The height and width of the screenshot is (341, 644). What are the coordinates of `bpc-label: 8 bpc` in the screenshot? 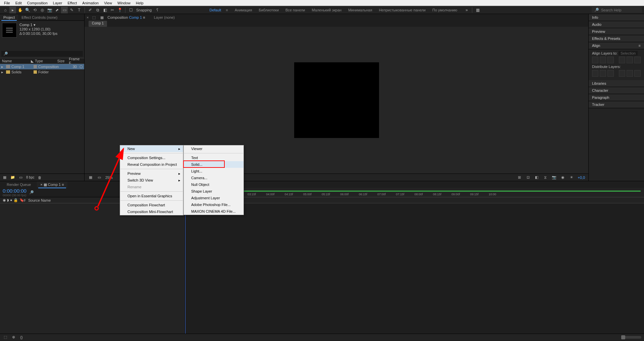 It's located at (30, 178).